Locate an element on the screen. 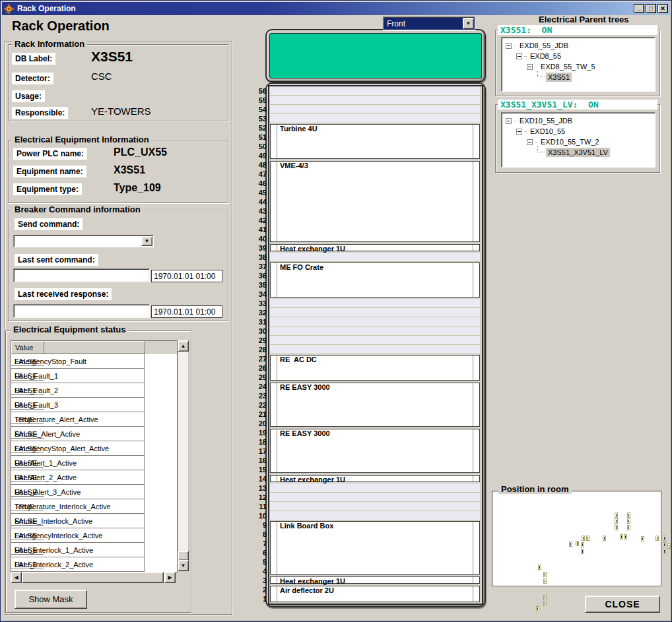  status-table-row: UserAlert_2_ActiveFALSE is located at coordinates (94, 478).